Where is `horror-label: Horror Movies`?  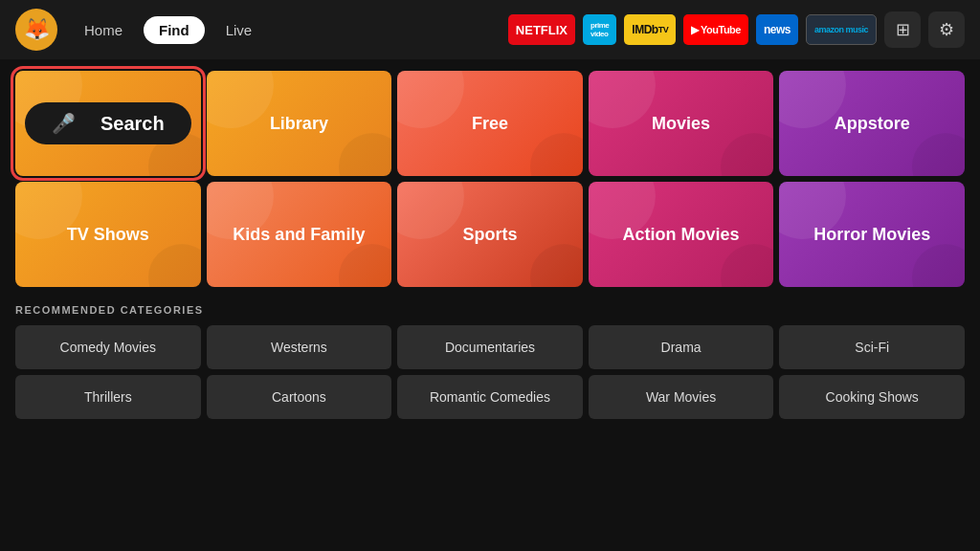
horror-label: Horror Movies is located at coordinates (872, 235).